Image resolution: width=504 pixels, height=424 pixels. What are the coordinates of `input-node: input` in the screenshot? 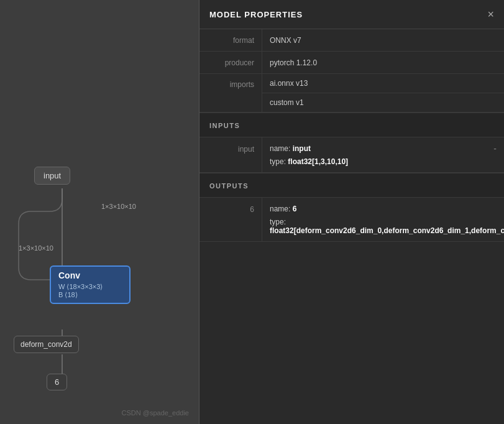 It's located at (52, 175).